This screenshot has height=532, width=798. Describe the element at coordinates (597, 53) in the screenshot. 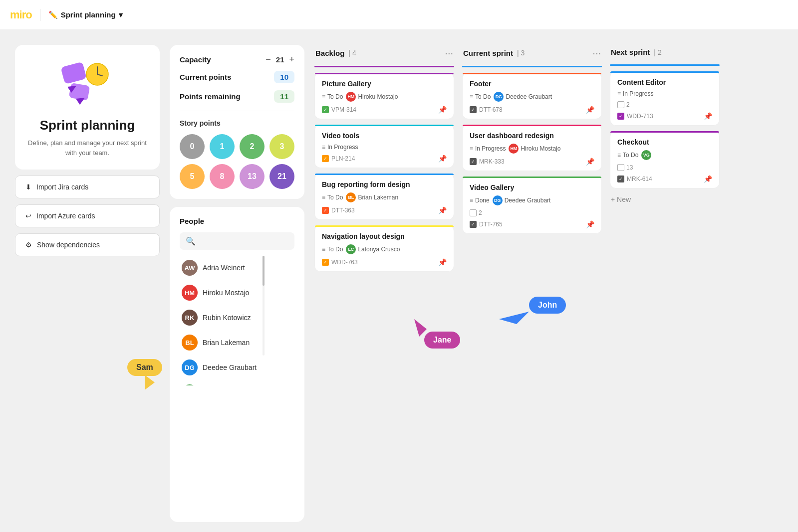

I see `current-sprint-more-button: ···` at that location.